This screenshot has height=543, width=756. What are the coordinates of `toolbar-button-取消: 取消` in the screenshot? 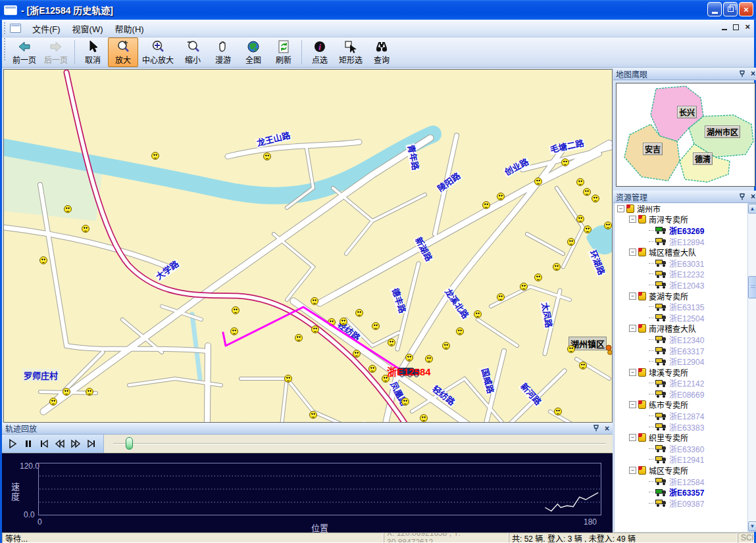 It's located at (93, 53).